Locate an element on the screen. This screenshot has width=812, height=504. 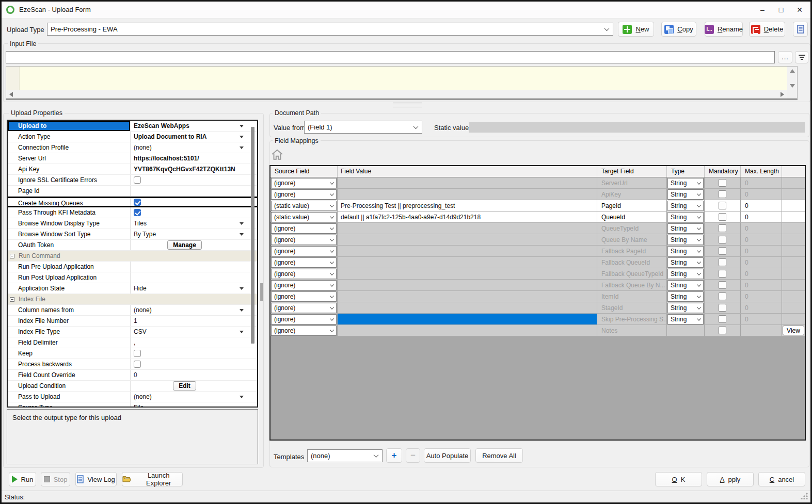
home-icon is located at coordinates (277, 155).